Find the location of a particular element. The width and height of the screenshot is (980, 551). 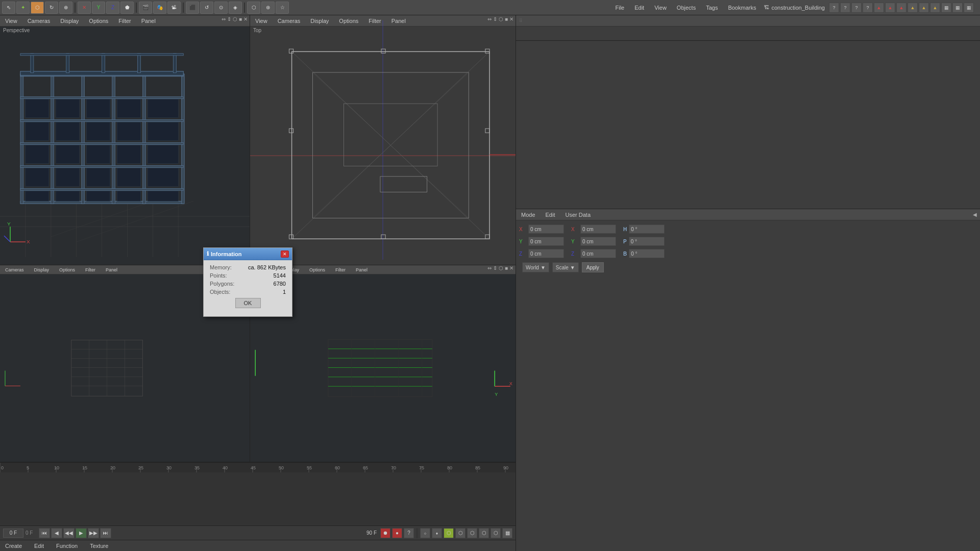

auto-key-btn: ⏺ is located at coordinates (385, 533).